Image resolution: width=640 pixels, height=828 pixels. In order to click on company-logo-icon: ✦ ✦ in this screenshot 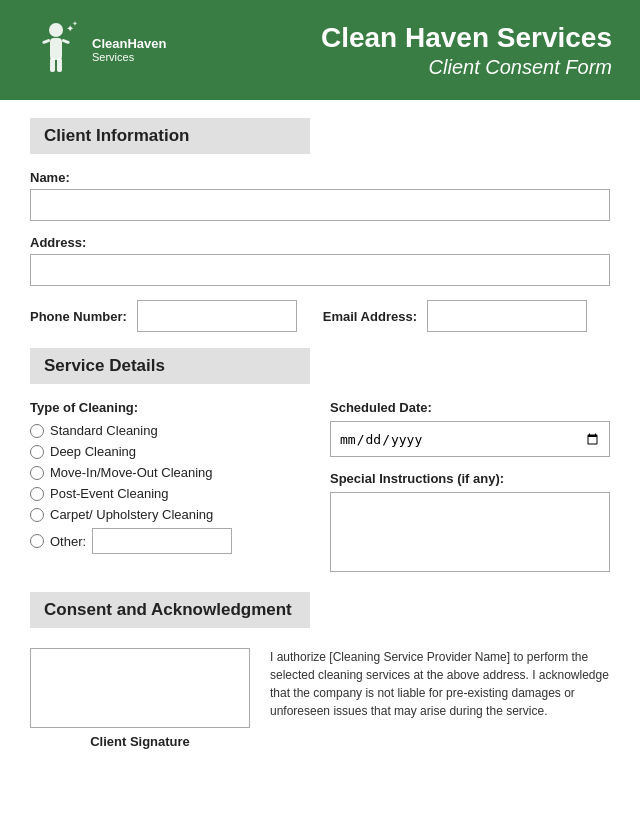, I will do `click(56, 50)`.